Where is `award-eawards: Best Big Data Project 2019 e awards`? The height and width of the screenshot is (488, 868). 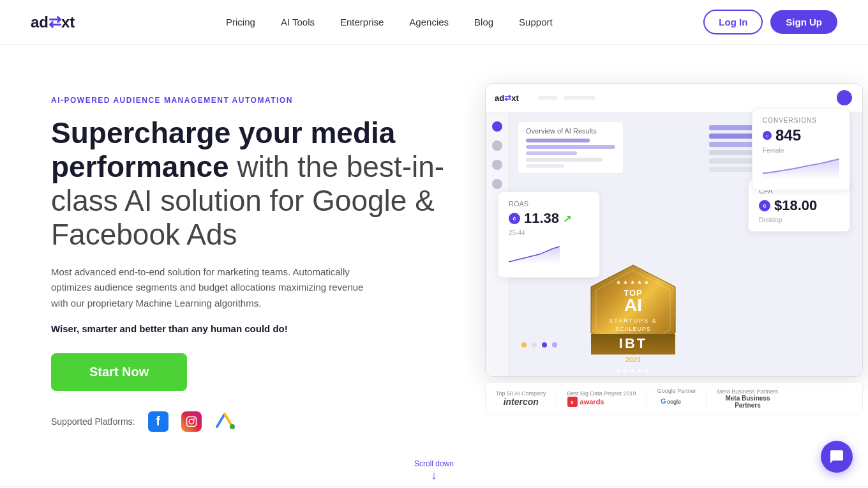 award-eawards: Best Big Data Project 2019 e awards is located at coordinates (602, 399).